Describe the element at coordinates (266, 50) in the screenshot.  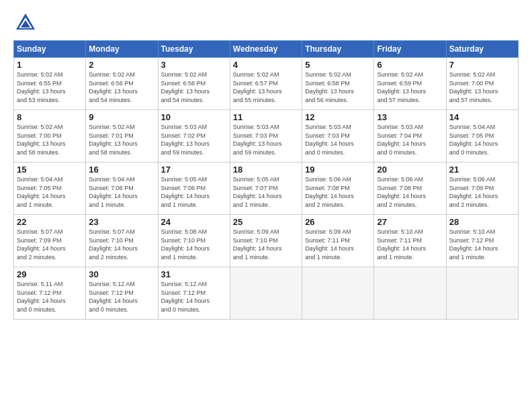
I see `weekday-header-row: SundayMondayTuesdayWednesdayThursdayFrid…` at that location.